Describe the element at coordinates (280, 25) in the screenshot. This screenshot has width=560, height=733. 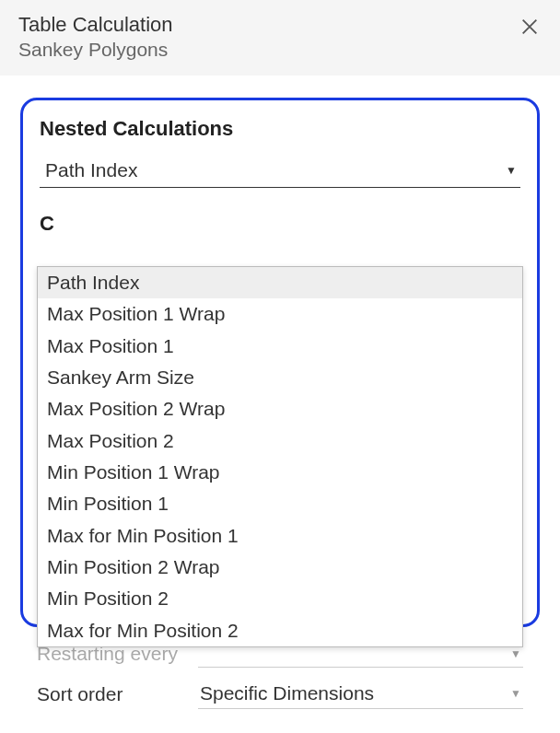
I see `dialog-title: Table Calculation` at that location.